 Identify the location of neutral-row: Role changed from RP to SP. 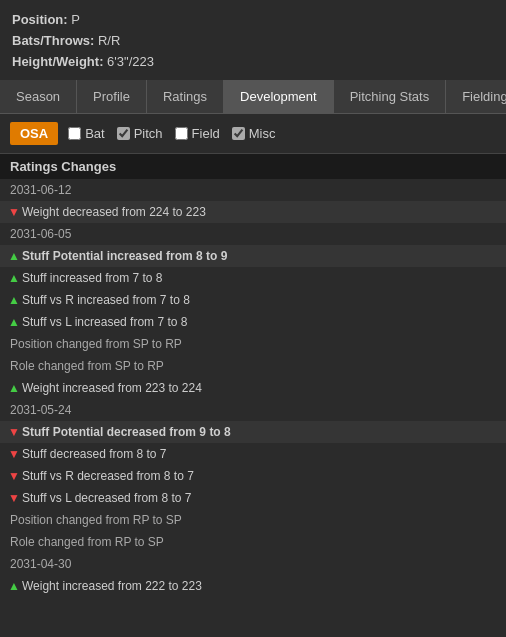
(253, 542).